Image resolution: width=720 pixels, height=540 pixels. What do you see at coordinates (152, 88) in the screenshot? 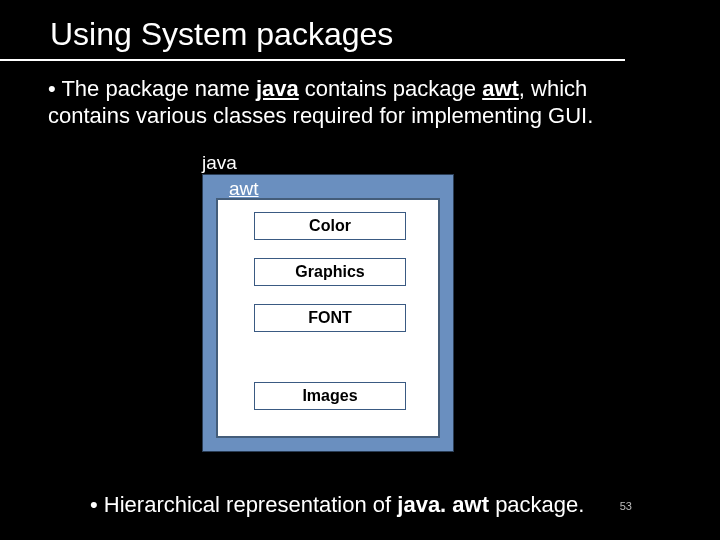
I see `b1-prefix: • The package name` at bounding box center [152, 88].